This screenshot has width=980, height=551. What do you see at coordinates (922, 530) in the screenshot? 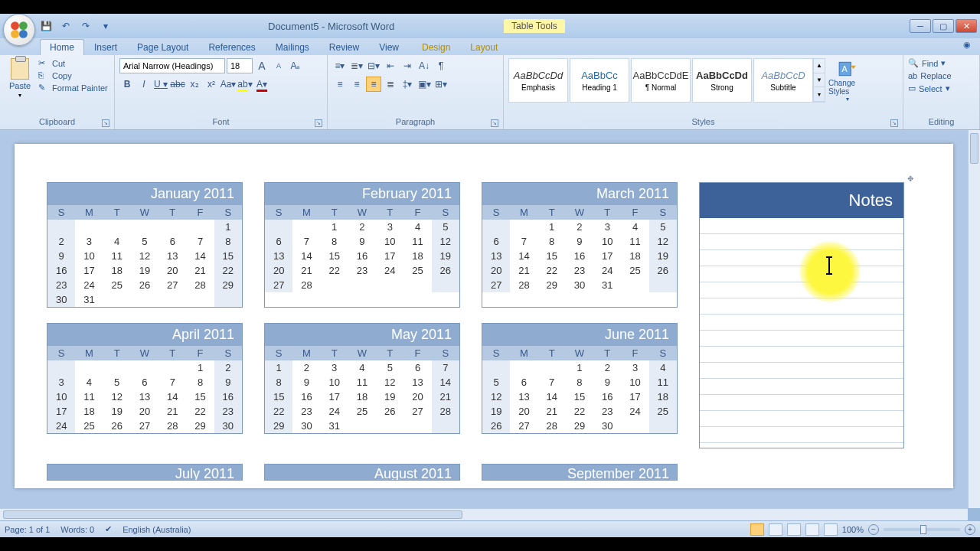
I see `zoom-slider` at bounding box center [922, 530].